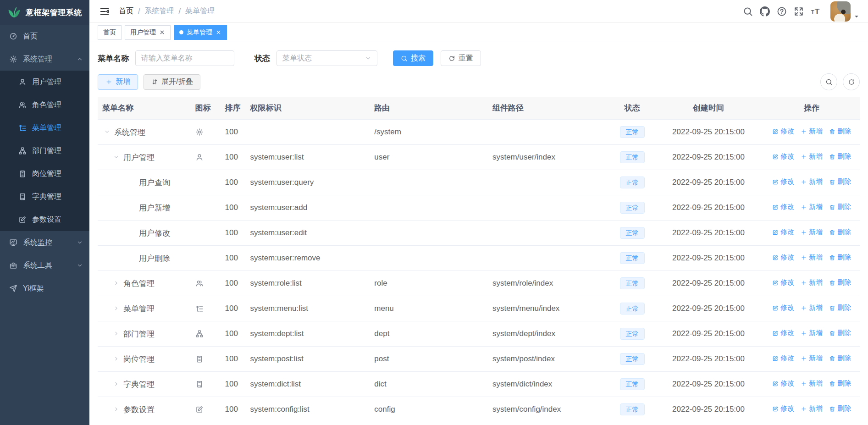 The image size is (868, 425). What do you see at coordinates (172, 82) in the screenshot?
I see `expand-collapse-button: 展开/折叠` at bounding box center [172, 82].